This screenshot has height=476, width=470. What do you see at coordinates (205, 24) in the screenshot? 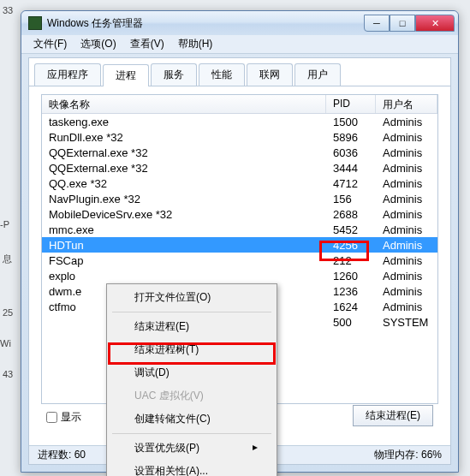
I see `window-title: Windows 任务管理器` at bounding box center [205, 24].